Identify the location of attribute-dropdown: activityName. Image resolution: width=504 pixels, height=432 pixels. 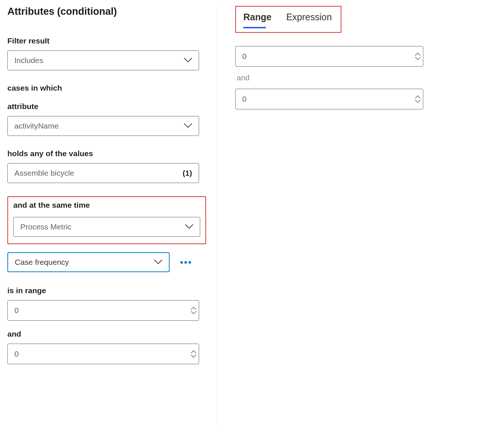
(103, 126).